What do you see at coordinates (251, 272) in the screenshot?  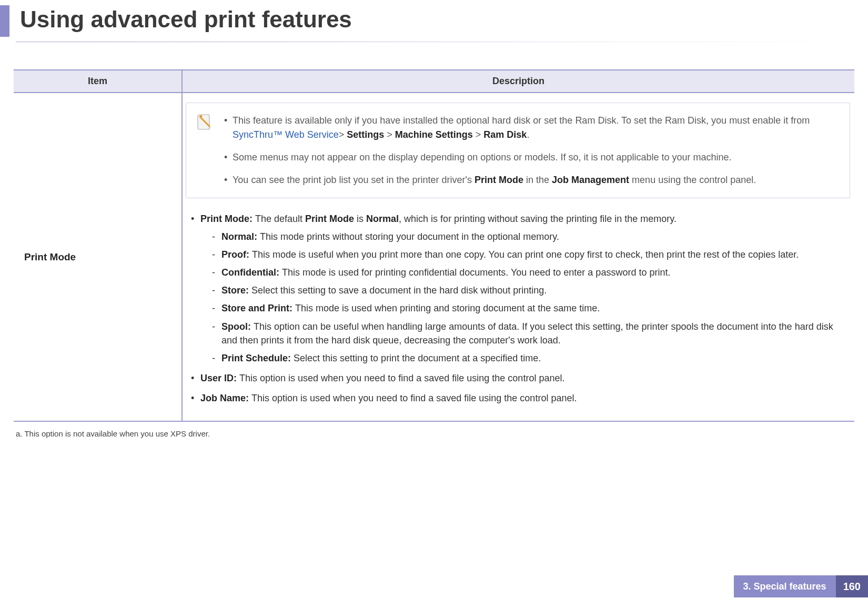 I see `label: Confidential:` at bounding box center [251, 272].